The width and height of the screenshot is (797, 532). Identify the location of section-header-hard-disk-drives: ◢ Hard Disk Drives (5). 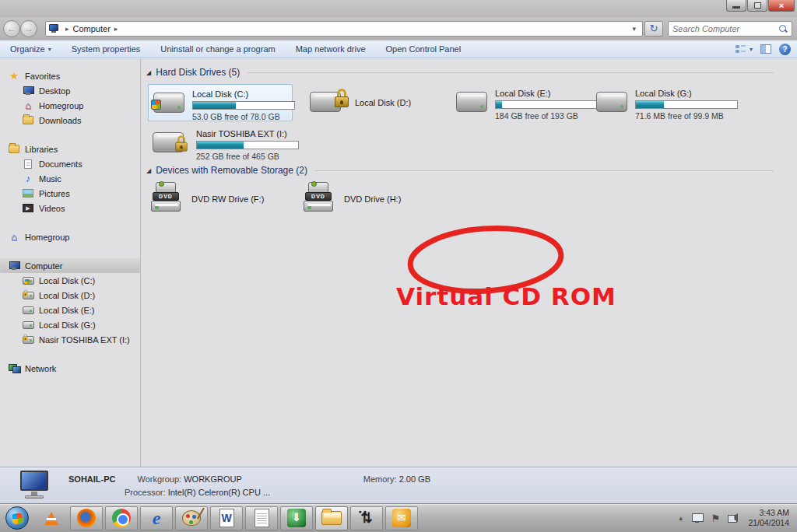
(460, 72).